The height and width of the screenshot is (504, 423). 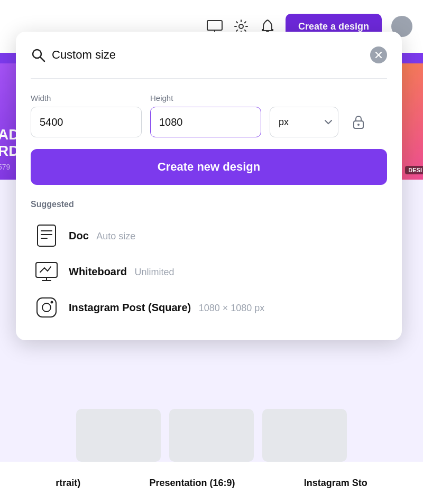 What do you see at coordinates (118, 435) in the screenshot?
I see `thumb-portrait` at bounding box center [118, 435].